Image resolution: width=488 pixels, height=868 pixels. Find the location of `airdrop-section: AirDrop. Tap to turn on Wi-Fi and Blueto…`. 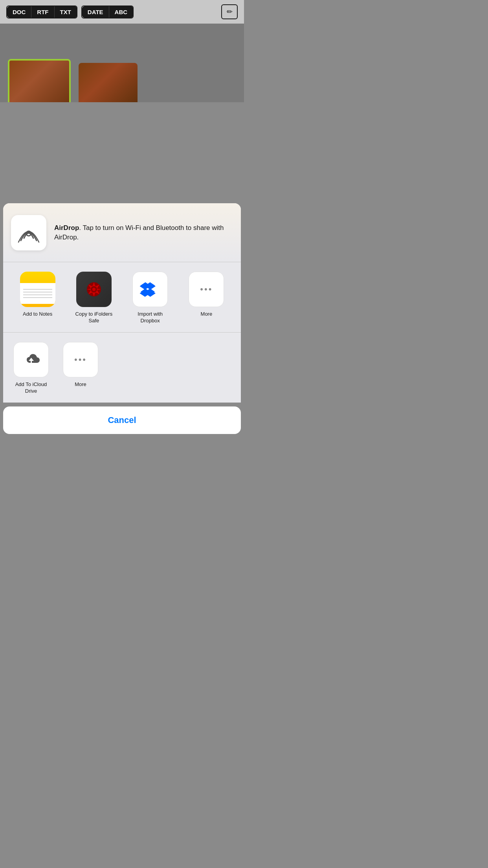

airdrop-section: AirDrop. Tap to turn on Wi-Fi and Blueto… is located at coordinates (122, 233).